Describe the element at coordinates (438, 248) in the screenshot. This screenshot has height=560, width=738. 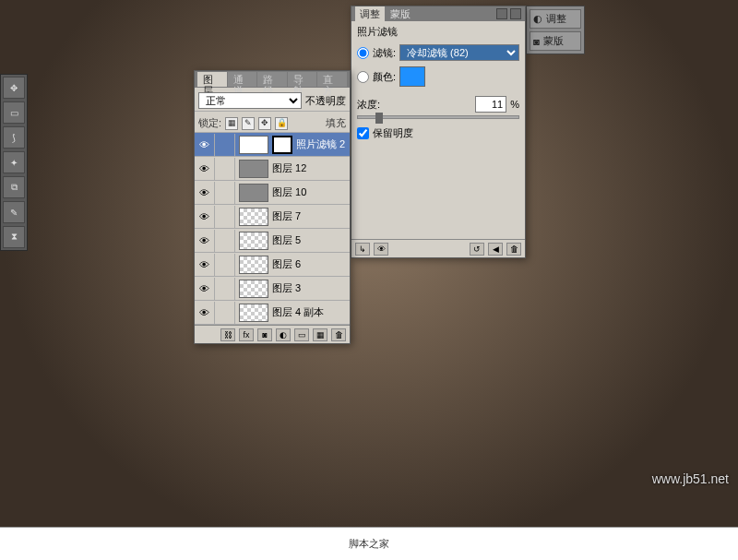
I see `adjustments-footer: ↳ 👁 ↺ ◀ 🗑` at that location.